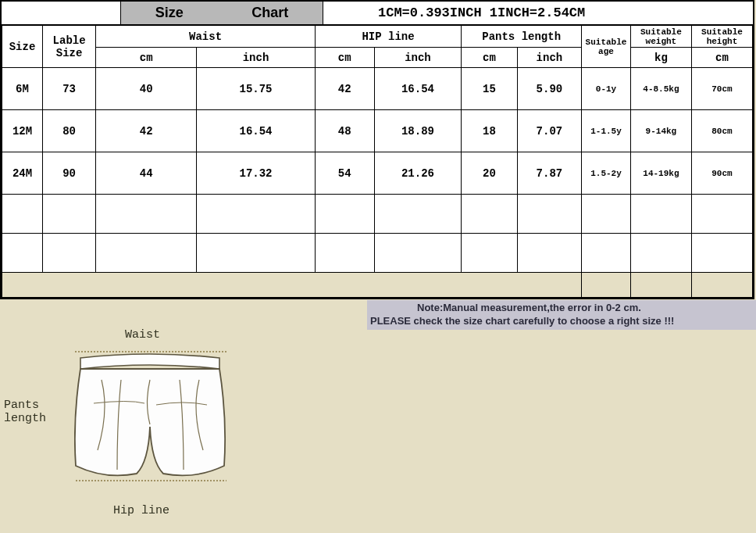  I want to click on cell-waist-cm: 44, so click(147, 173).